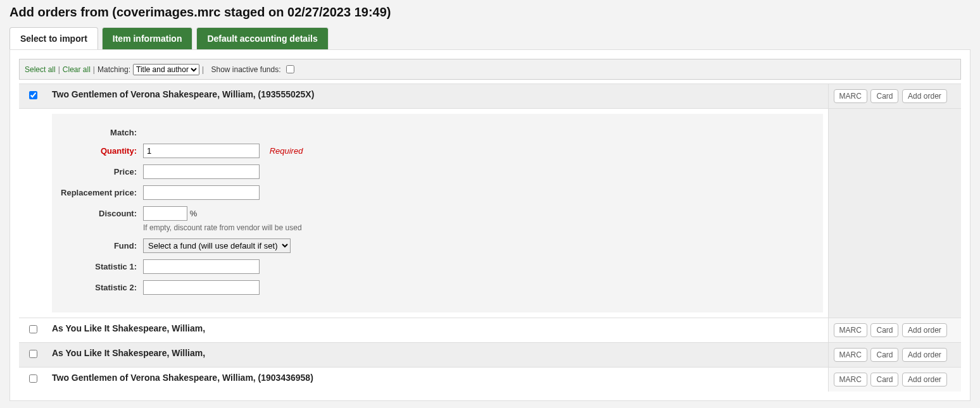  What do you see at coordinates (102, 244) in the screenshot?
I see `fund-label: Fund:` at bounding box center [102, 244].